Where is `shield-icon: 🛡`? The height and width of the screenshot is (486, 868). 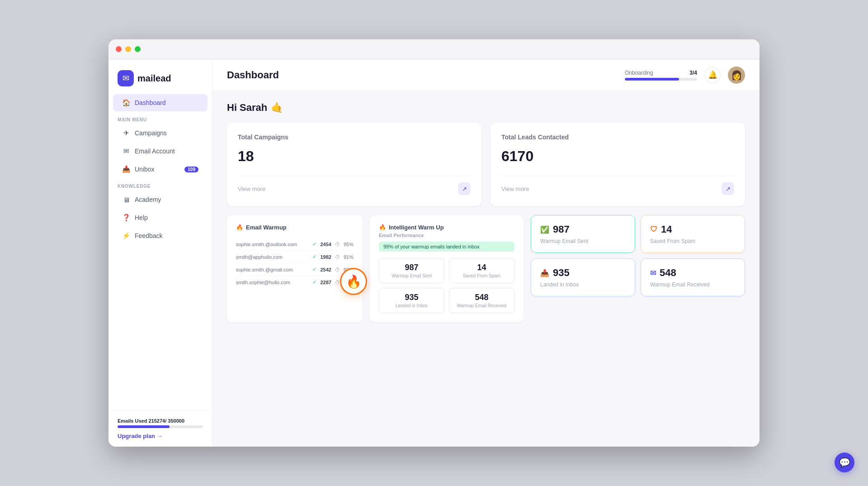 shield-icon: 🛡 is located at coordinates (654, 229).